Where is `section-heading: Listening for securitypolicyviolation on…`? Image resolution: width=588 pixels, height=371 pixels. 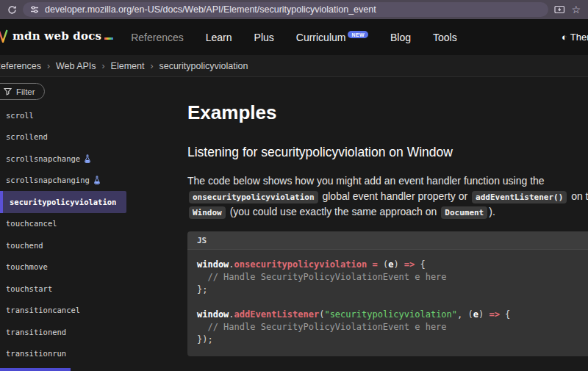 section-heading: Listening for securitypolicyviolation on… is located at coordinates (388, 152).